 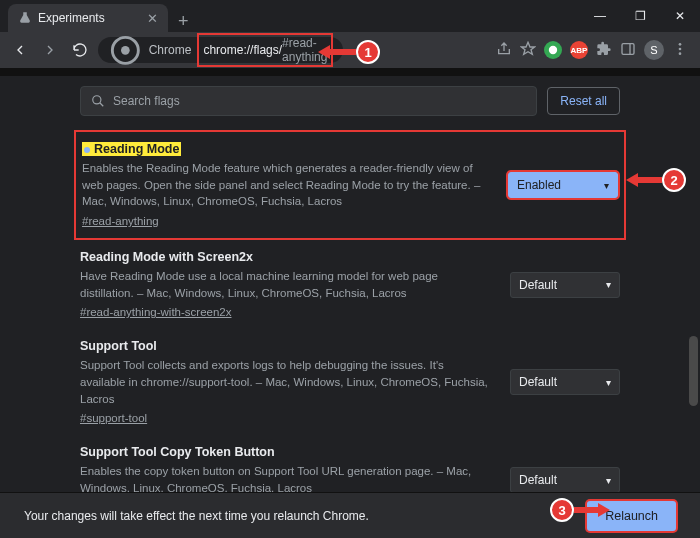 I want to click on extension-green-icon, so click(x=553, y=50).